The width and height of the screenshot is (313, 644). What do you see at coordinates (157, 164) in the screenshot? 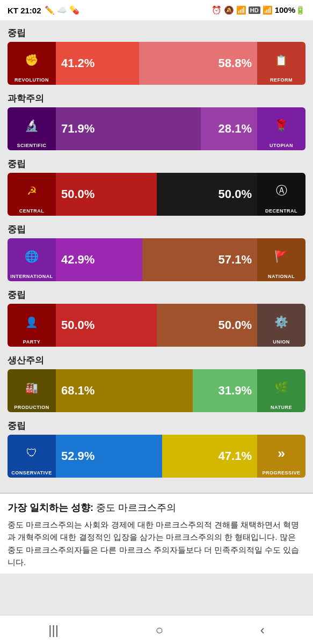
I see `section-label-central-decentral: 중립` at bounding box center [157, 164].